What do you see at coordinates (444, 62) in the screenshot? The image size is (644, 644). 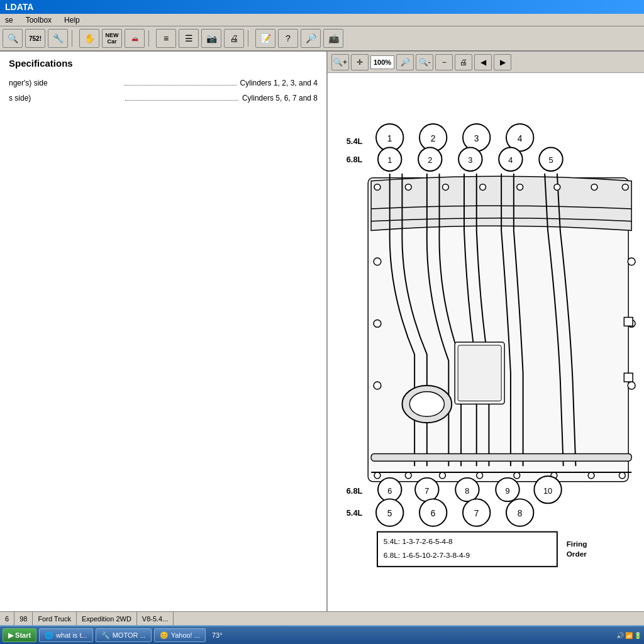 I see `zoom-reduce-btn: −` at bounding box center [444, 62].